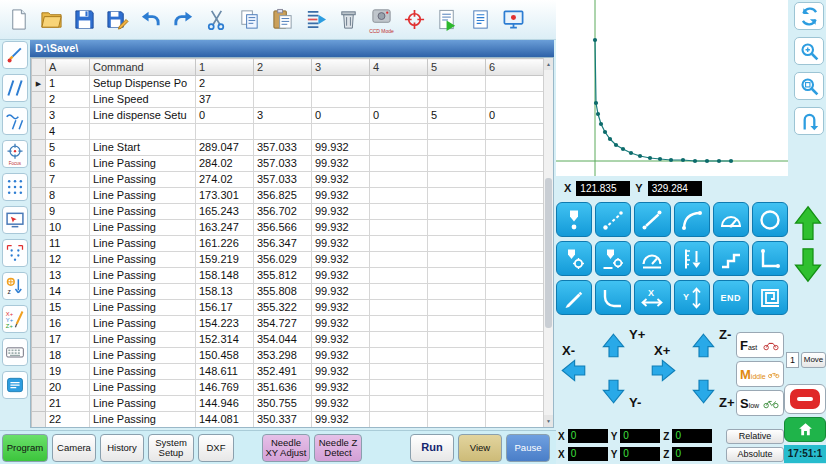 The height and width of the screenshot is (464, 826). I want to click on tab-program: Program, so click(25, 448).